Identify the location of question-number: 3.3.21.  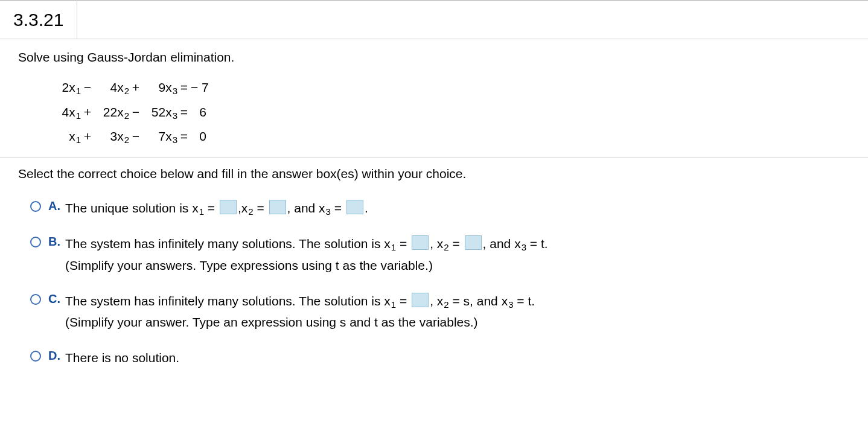
(39, 20).